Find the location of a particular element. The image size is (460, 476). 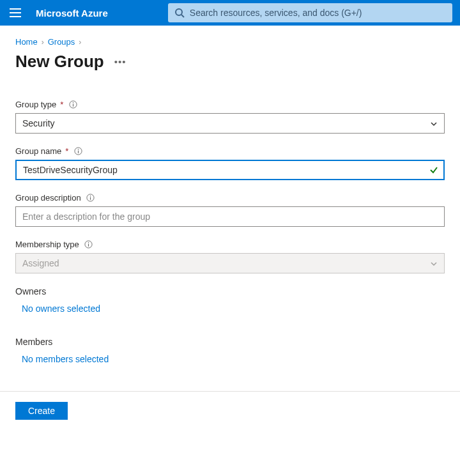

field-membership-type: Membership type Assigned is located at coordinates (230, 257).